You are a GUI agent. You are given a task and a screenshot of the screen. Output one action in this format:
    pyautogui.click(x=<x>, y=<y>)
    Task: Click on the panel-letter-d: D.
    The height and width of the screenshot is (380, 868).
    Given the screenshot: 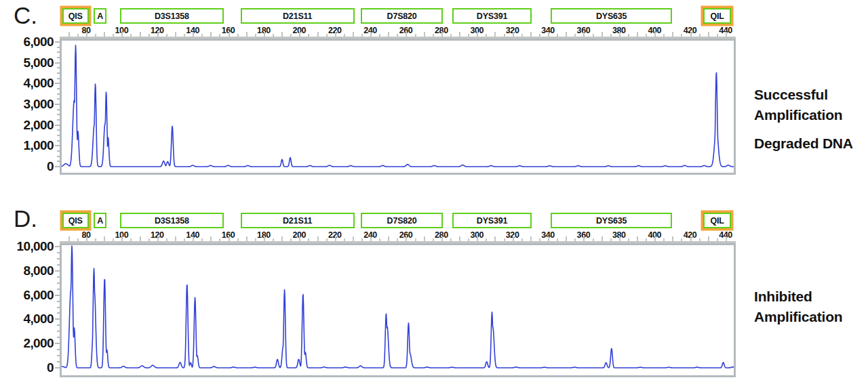 What is the action you would take?
    pyautogui.click(x=26, y=219)
    